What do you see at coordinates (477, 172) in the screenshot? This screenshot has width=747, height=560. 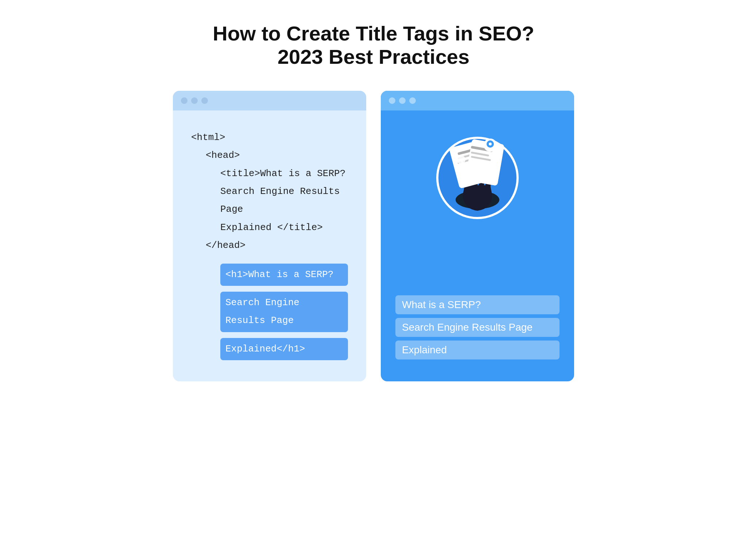 I see `illustration-wrapper` at bounding box center [477, 172].